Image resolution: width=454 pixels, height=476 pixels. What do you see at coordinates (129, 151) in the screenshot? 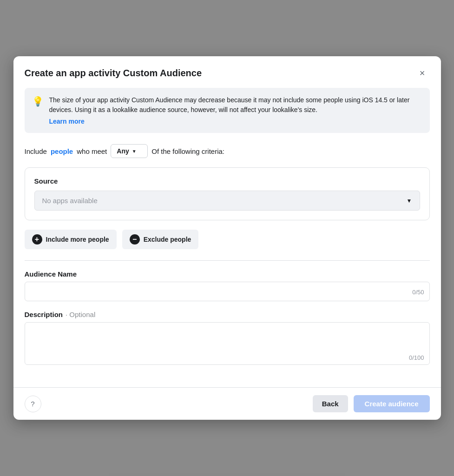
I see `any-dropdown: Any ▼` at bounding box center [129, 151].